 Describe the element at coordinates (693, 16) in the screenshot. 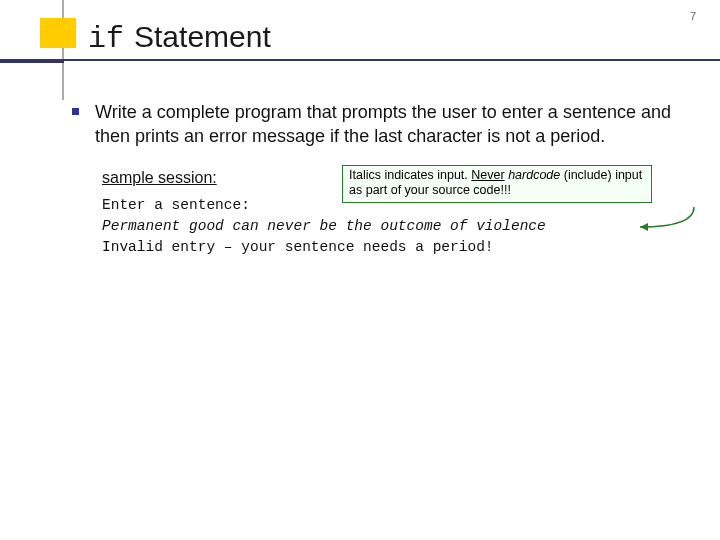

I see `page-number: 7` at that location.